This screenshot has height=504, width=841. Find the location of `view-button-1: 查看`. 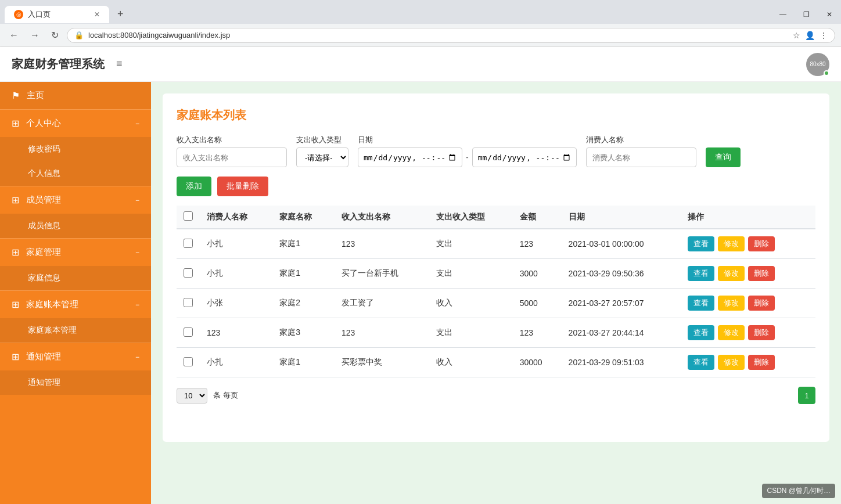

view-button-1: 查看 is located at coordinates (701, 273).